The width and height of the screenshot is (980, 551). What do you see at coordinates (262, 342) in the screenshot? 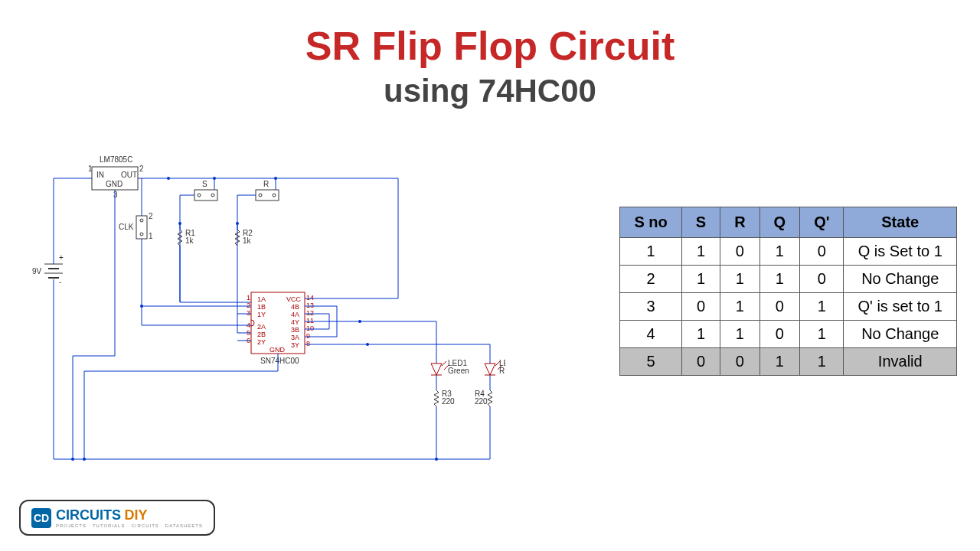
I see `svg-text: 2Y` at bounding box center [262, 342].